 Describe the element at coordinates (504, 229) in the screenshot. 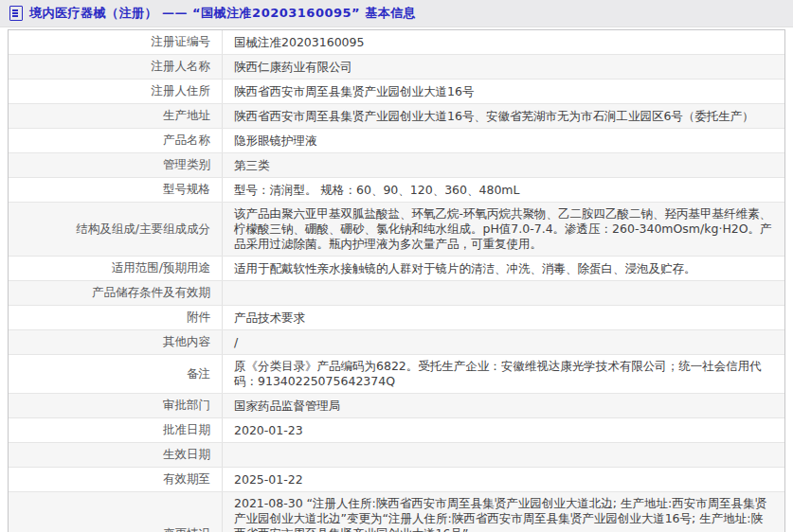

I see `row-value: 该产品由聚六亚甲基双胍盐酸盐、环氧乙烷-环氧丙烷共聚物、乙二胺四乙酸二钠、羟丙基…` at that location.